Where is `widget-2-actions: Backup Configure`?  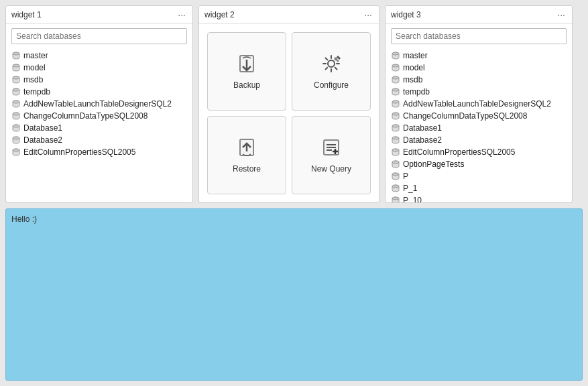 widget-2-actions: Backup Configure is located at coordinates (289, 113).